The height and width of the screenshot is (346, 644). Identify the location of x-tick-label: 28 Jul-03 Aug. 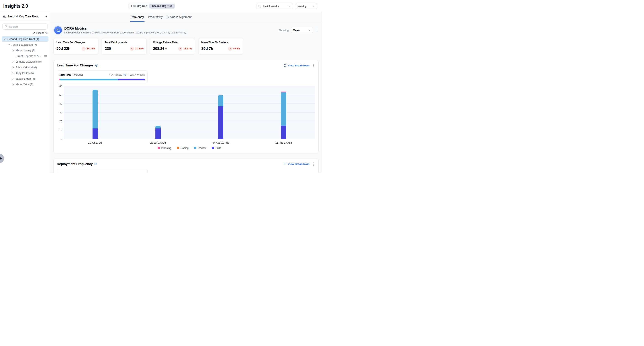
(158, 143).